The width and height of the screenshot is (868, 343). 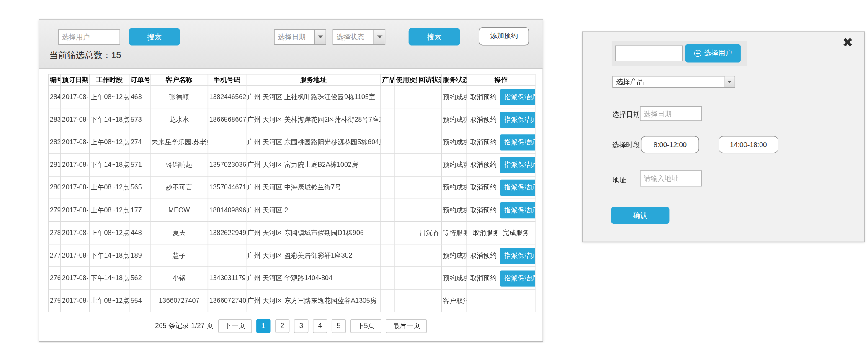 What do you see at coordinates (75, 256) in the screenshot?
I see `cell-date: 2017-08-22` at bounding box center [75, 256].